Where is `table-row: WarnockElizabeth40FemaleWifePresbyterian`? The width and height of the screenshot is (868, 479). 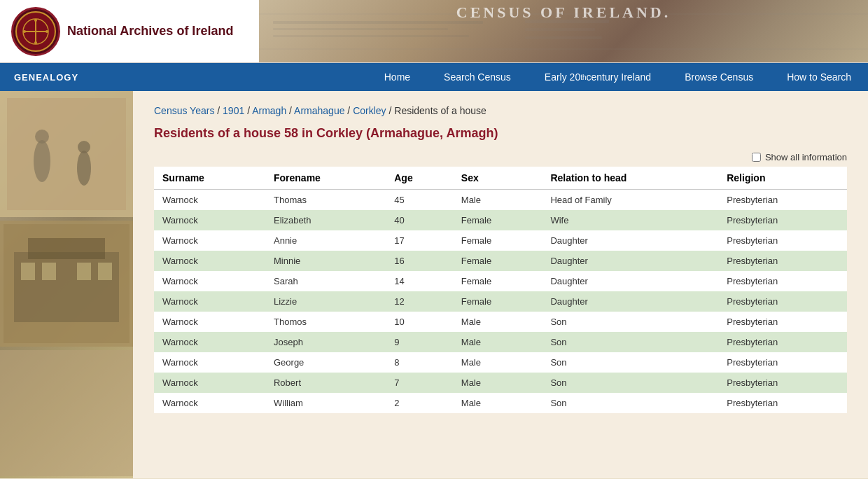 table-row: WarnockElizabeth40FemaleWifePresbyterian is located at coordinates (500, 220).